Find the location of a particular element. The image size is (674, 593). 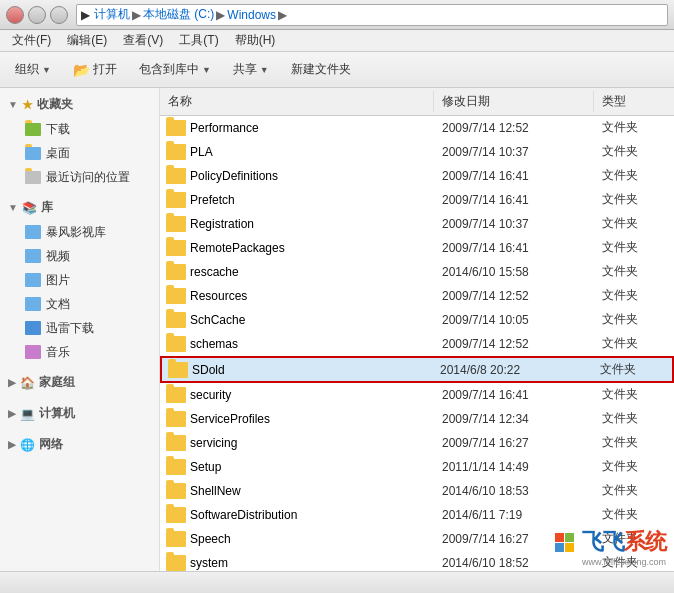

file-name: PolicyDefinitions is located at coordinates (234, 176).